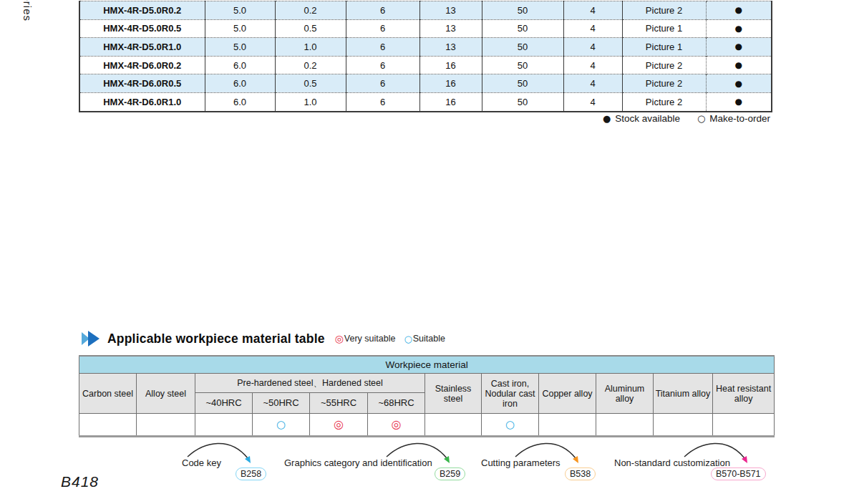 The width and height of the screenshot is (849, 504). What do you see at coordinates (739, 474) in the screenshot?
I see `page-ref-b570-b571: B570-B571` at bounding box center [739, 474].